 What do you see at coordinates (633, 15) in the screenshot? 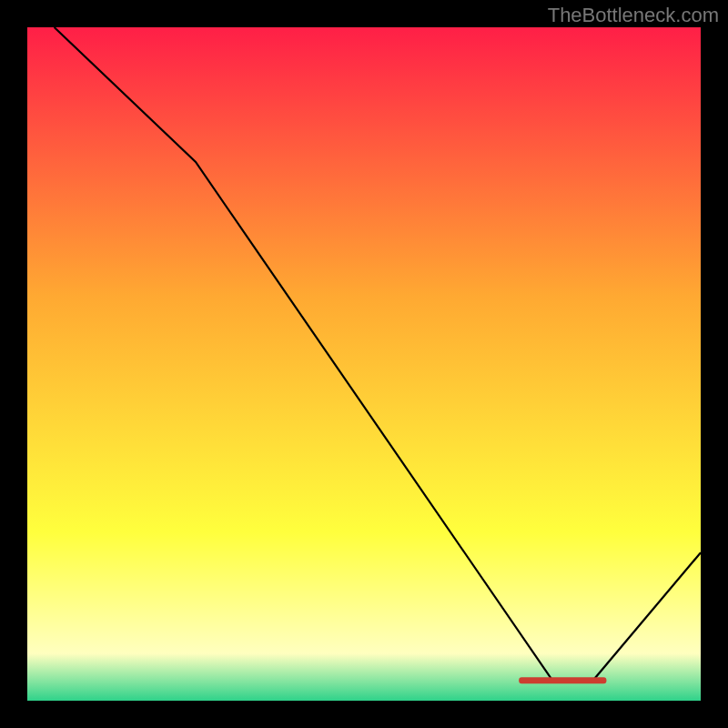
I see `watermark-text: TheBottleneck.com` at bounding box center [633, 15].